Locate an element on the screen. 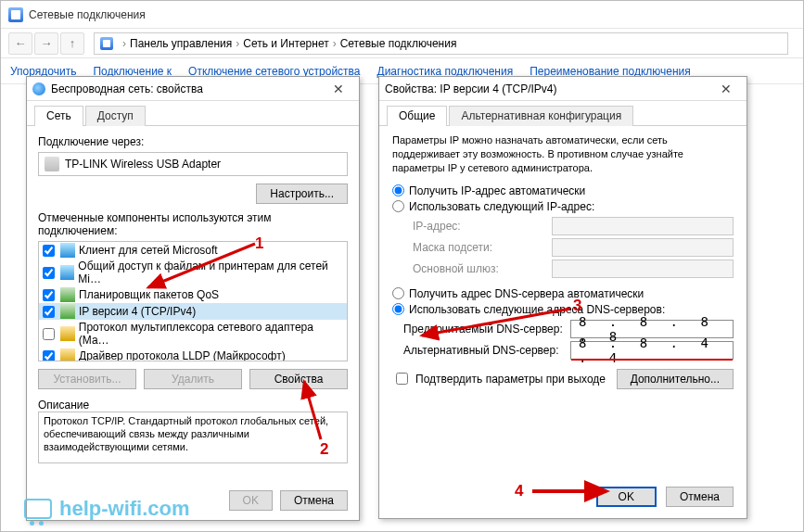  nav-back-button: ← is located at coordinates (20, 44).